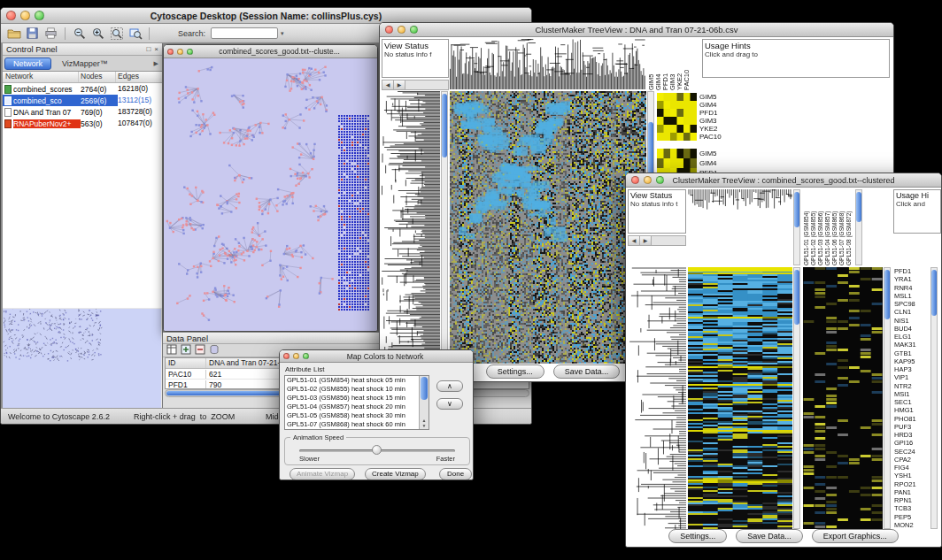 This screenshot has width=942, height=560. Describe the element at coordinates (668, 241) in the screenshot. I see `hscrollbar-track` at that location.